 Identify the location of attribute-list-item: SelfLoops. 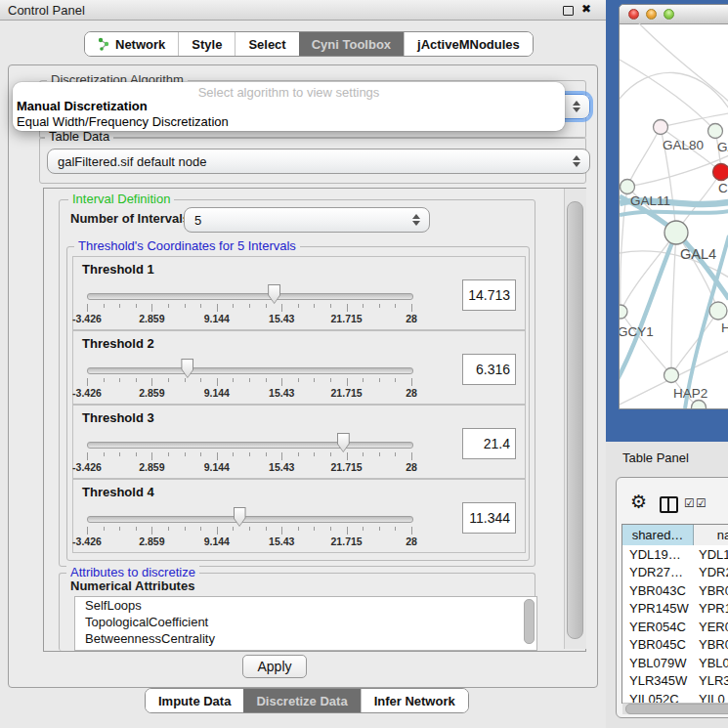
(306, 606).